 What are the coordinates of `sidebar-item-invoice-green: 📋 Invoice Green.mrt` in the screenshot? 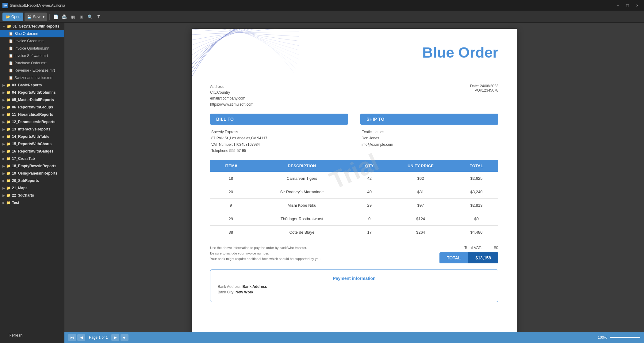 It's located at (32, 41).